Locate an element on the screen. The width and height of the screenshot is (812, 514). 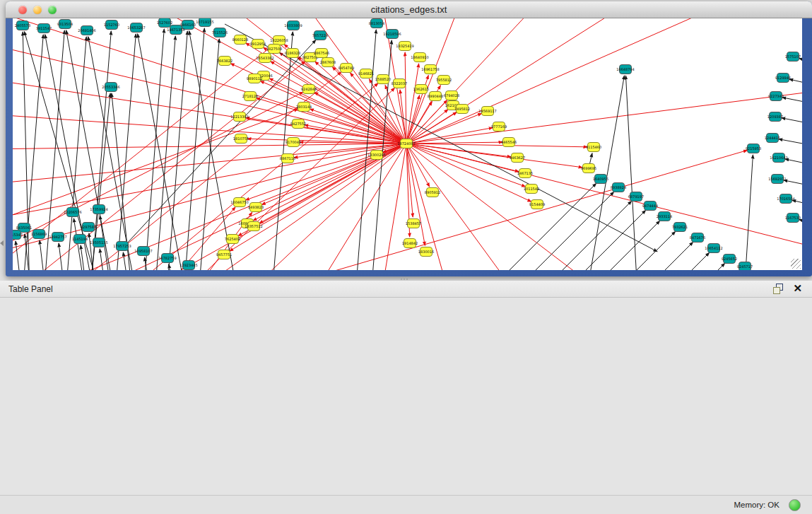
network-node: 13505135 is located at coordinates (99, 243).